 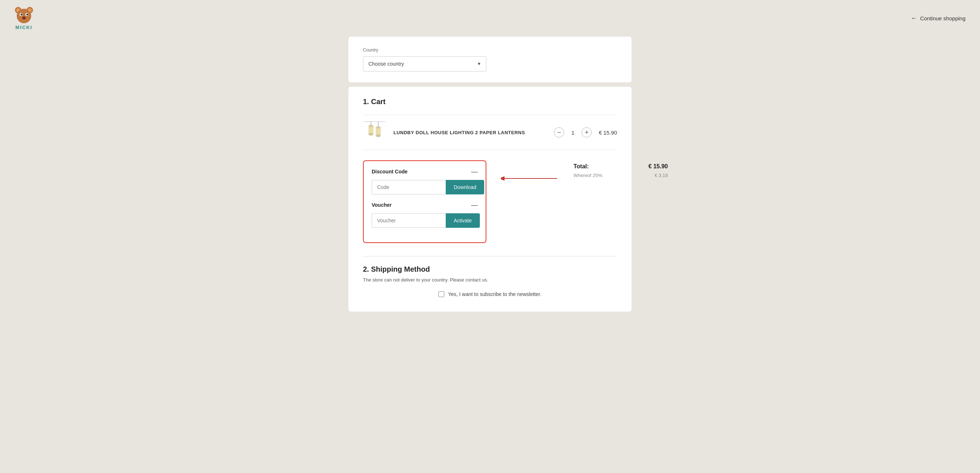 What do you see at coordinates (425, 202) in the screenshot?
I see `discount-voucher-box: Discount Code — Download Voucher — Activ…` at bounding box center [425, 202].